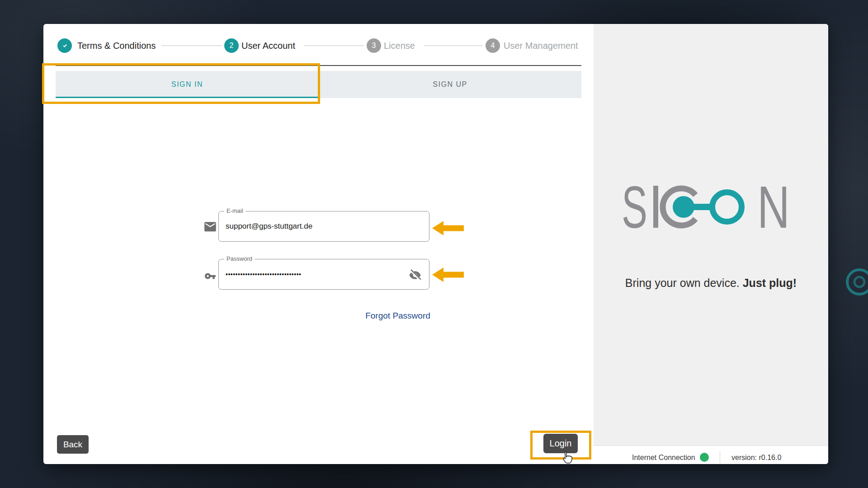 Image resolution: width=868 pixels, height=488 pixels. I want to click on internet-connection-label: Internet Connection, so click(664, 458).